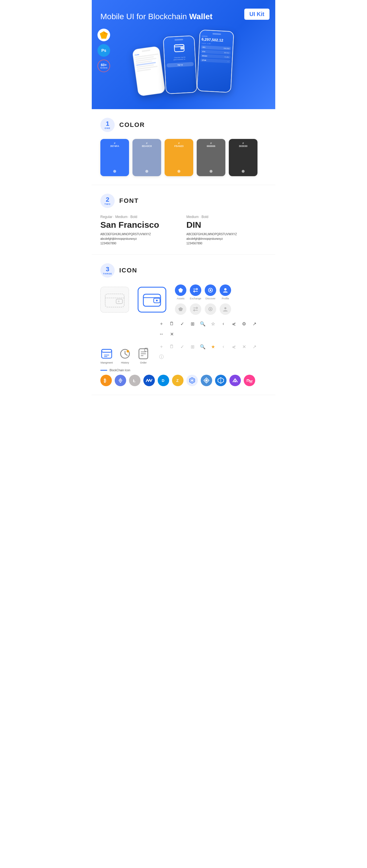 This screenshot has width=367, height=868. I want to click on ui-kit-badge: UI Kit, so click(257, 14).